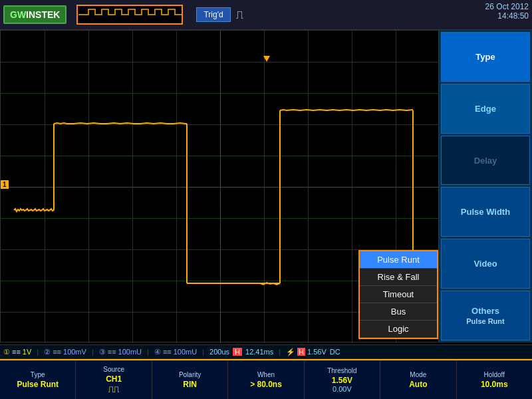  What do you see at coordinates (35, 15) in the screenshot?
I see `logo: GWINSTEK` at bounding box center [35, 15].